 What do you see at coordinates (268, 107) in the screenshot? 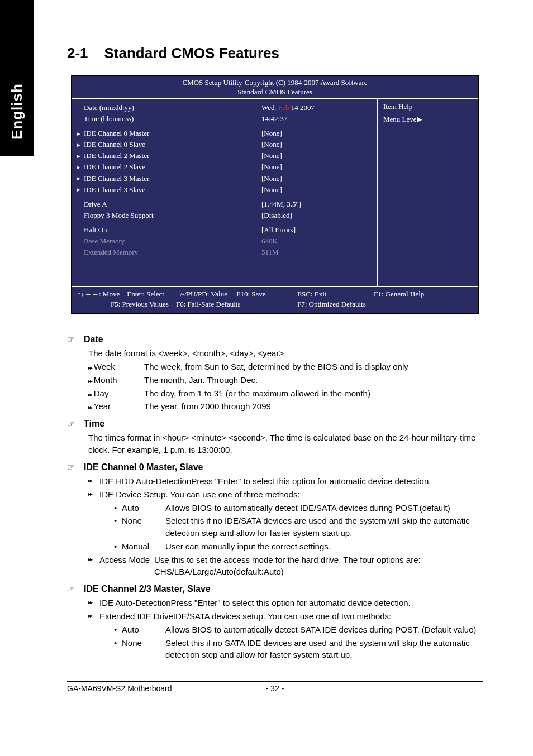
I see `bios-date-week: Wed` at bounding box center [268, 107].